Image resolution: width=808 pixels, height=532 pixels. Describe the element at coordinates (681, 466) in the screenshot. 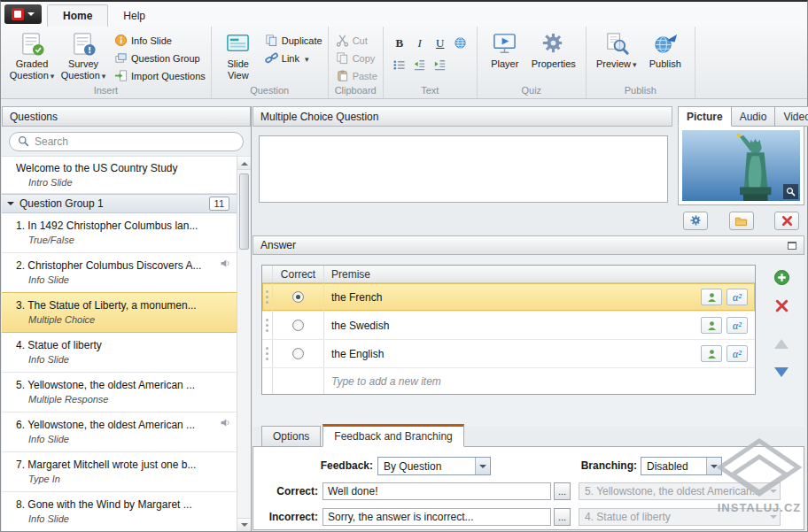

I see `branching-mode-dropdown: Disabled` at that location.